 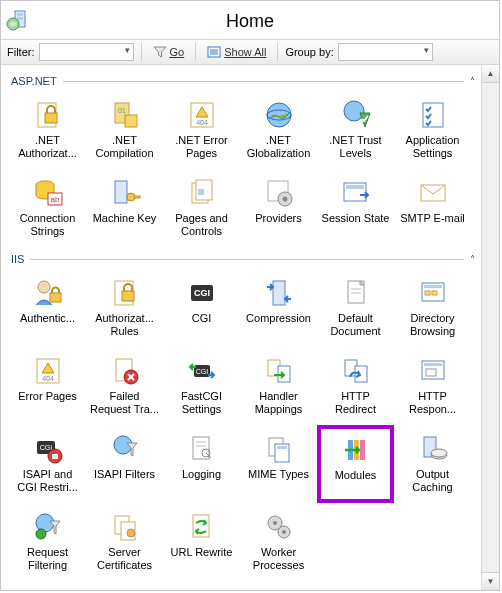 I want to click on dir-browse-icon, so click(x=433, y=293).